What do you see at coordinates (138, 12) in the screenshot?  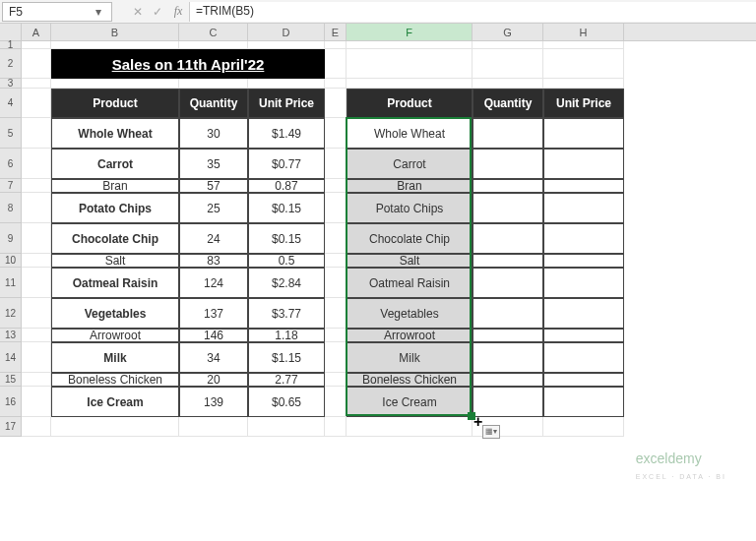 I see `formula-cancel-icon: ✕` at bounding box center [138, 12].